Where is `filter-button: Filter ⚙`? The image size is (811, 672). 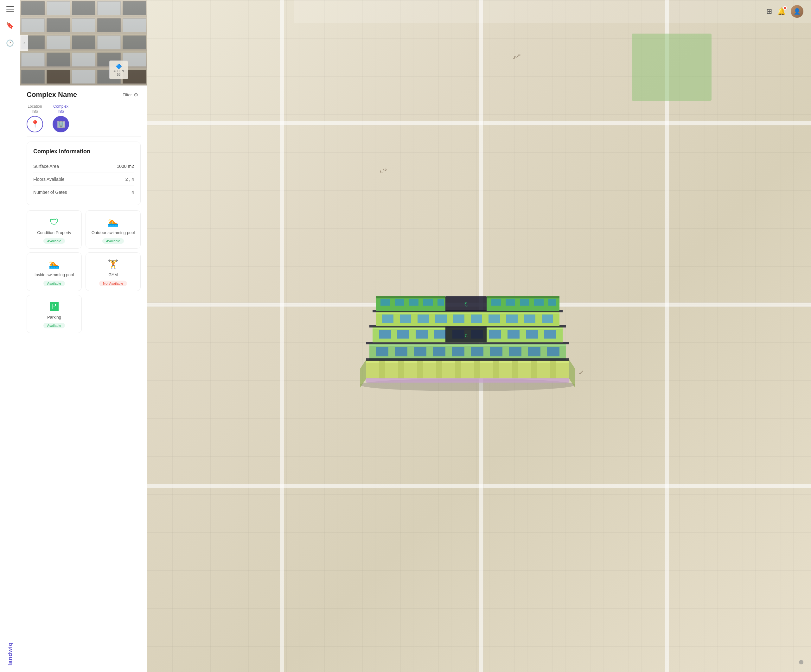
filter-button: Filter ⚙ is located at coordinates (131, 95).